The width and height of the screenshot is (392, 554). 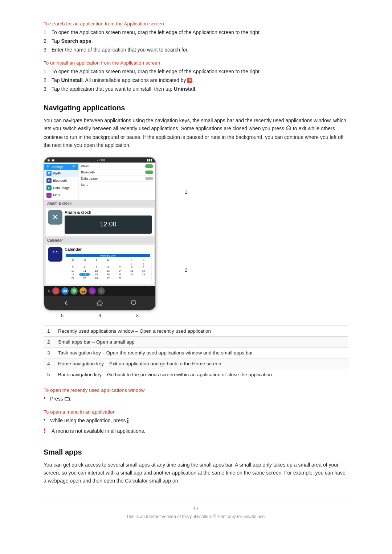 I want to click on small-apps-bar: ∧ 🌐 📧 🔢 📷 📎 +, so click(x=100, y=291).